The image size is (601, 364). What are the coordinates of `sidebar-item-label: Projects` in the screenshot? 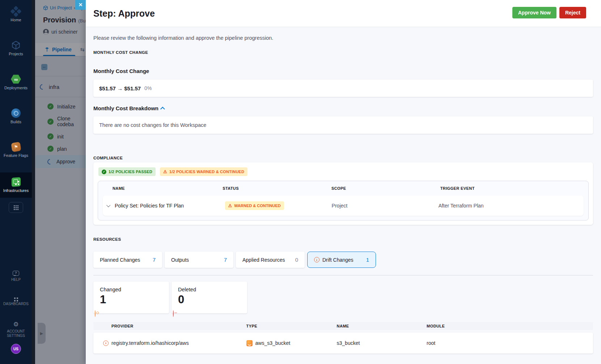 It's located at (16, 54).